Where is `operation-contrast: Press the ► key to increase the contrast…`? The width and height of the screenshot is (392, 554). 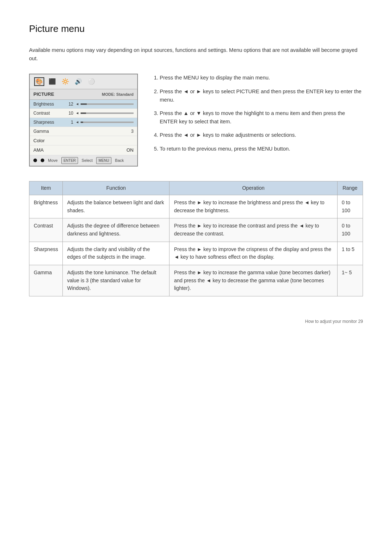 operation-contrast: Press the ► key to increase the contrast… is located at coordinates (253, 230).